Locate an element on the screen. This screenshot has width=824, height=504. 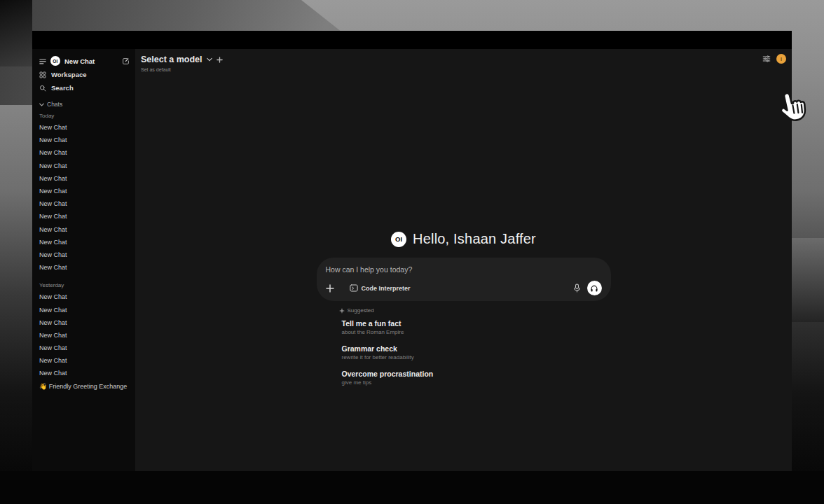
set-default-link: Set as default is located at coordinates (156, 70).